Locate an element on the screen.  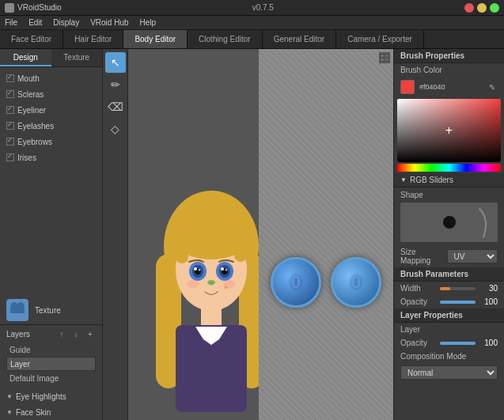
bottom-item-eye-highlights: ▼ Eye Highlights is located at coordinates (51, 396).